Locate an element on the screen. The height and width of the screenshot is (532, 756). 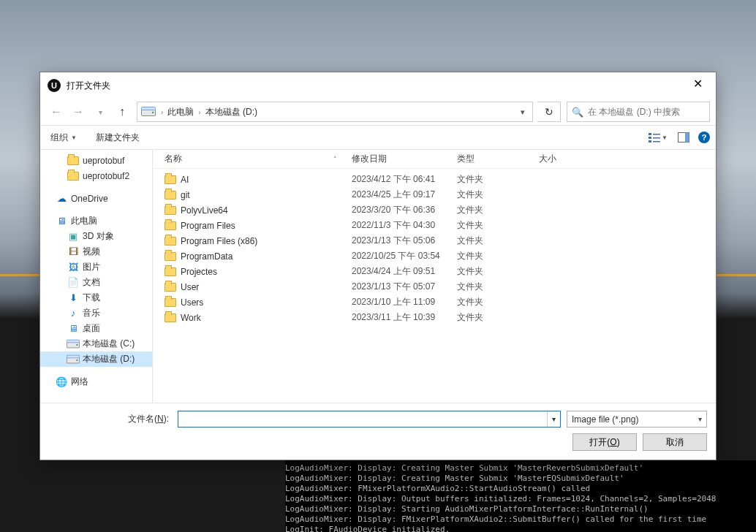
file-row: Program Files (x86)2023/1/13 下午 05:06文件夹 is located at coordinates (434, 241).